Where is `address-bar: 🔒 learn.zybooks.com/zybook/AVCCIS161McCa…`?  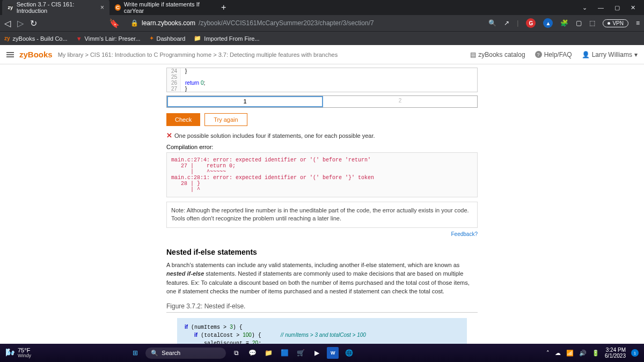 address-bar: 🔒 learn.zybooks.com/zybook/AVCCIS161McCa… is located at coordinates (252, 23).